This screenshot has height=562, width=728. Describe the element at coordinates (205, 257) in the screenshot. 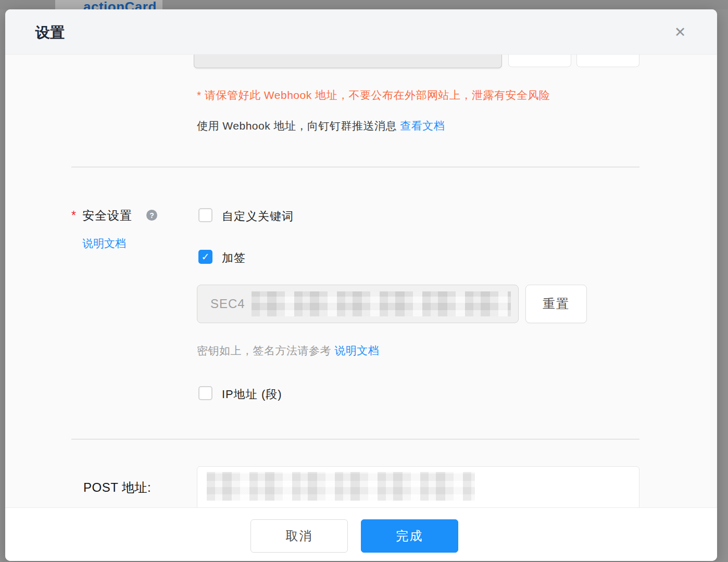

I see `checkbox-signature: ✓` at that location.